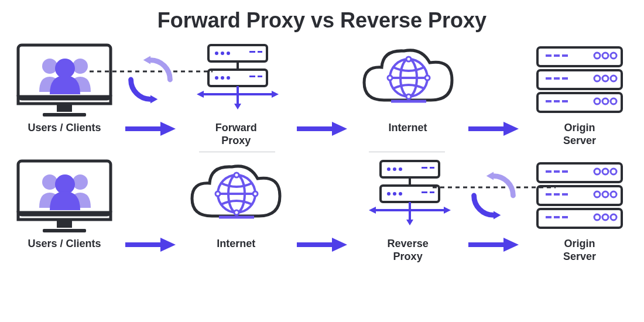 The image size is (644, 322). What do you see at coordinates (408, 251) in the screenshot?
I see `reverse-proxy-label: Reverse Proxy` at bounding box center [408, 251].